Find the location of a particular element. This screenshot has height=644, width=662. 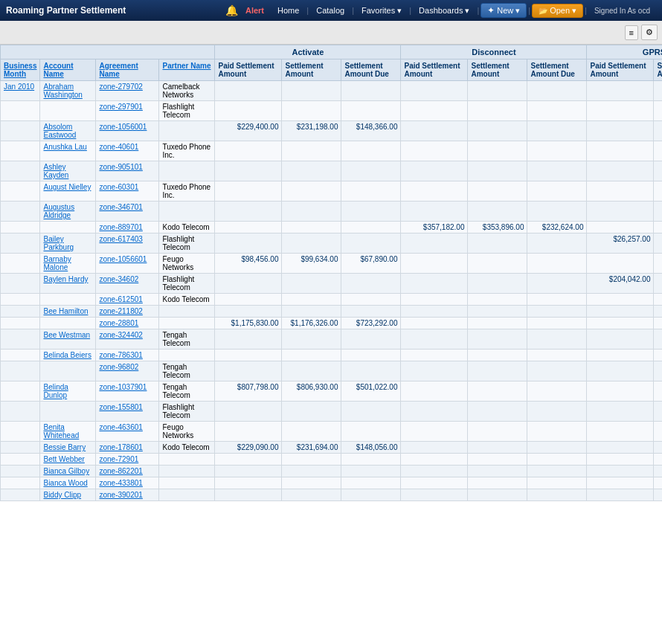

table-cell: zone-211802 is located at coordinates (128, 312).